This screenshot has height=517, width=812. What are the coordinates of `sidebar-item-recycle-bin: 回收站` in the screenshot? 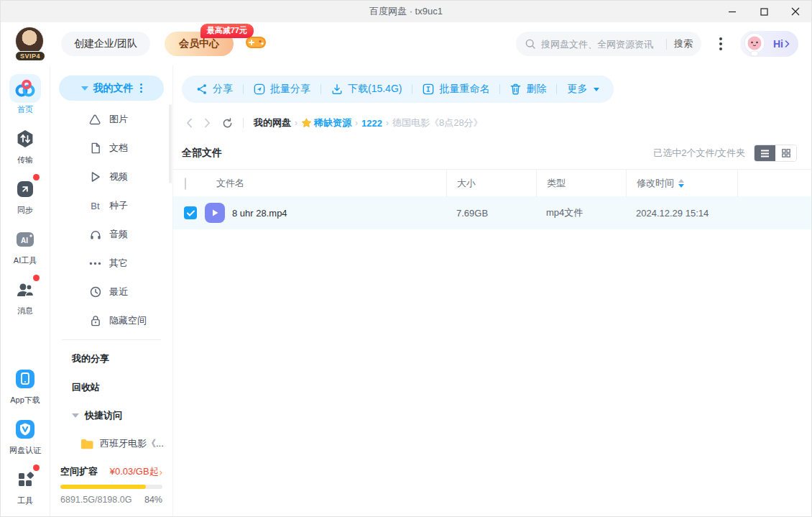 It's located at (111, 387).